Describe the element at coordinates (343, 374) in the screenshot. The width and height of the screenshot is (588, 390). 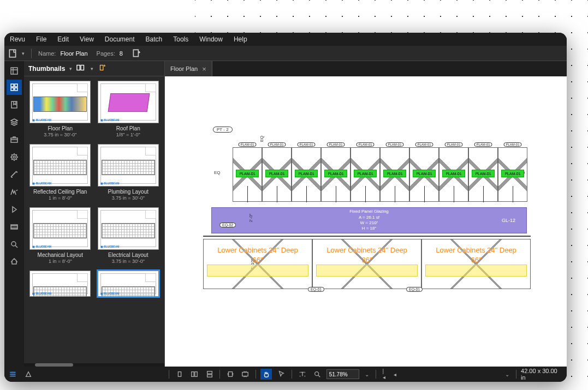
I see `zoom-input` at that location.